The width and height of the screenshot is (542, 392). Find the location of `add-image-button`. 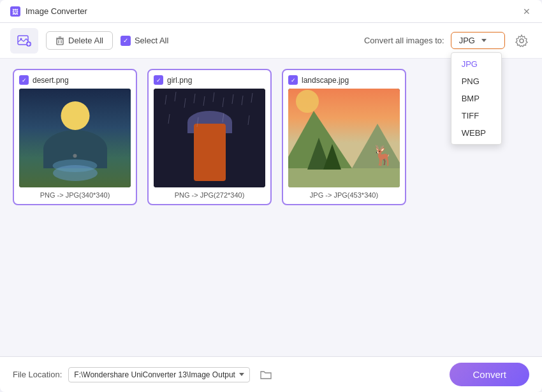

add-image-button is located at coordinates (24, 41).